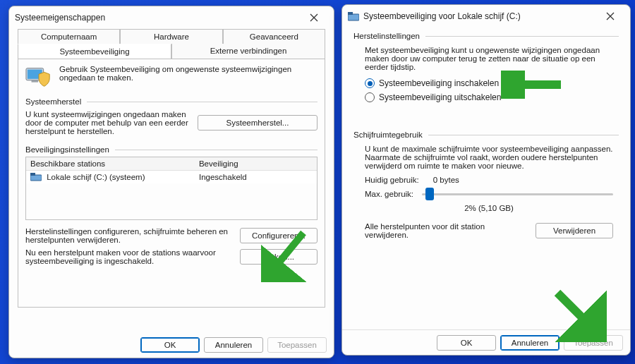 The image size is (635, 364). I want to click on tab-computername: Computernaam, so click(69, 37).